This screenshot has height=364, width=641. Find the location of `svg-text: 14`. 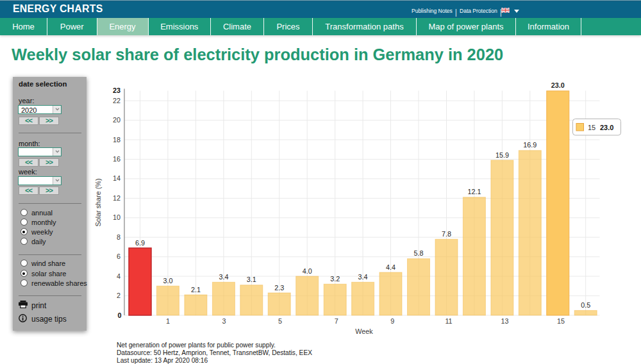

svg-text: 14 is located at coordinates (117, 178).